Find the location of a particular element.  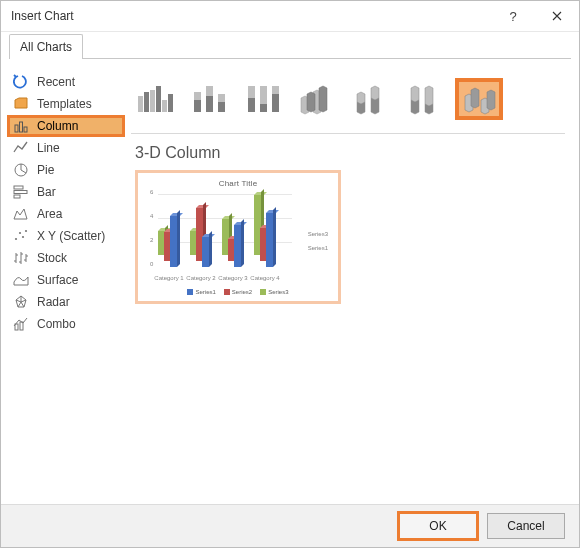

button-label: OK is located at coordinates (438, 526).